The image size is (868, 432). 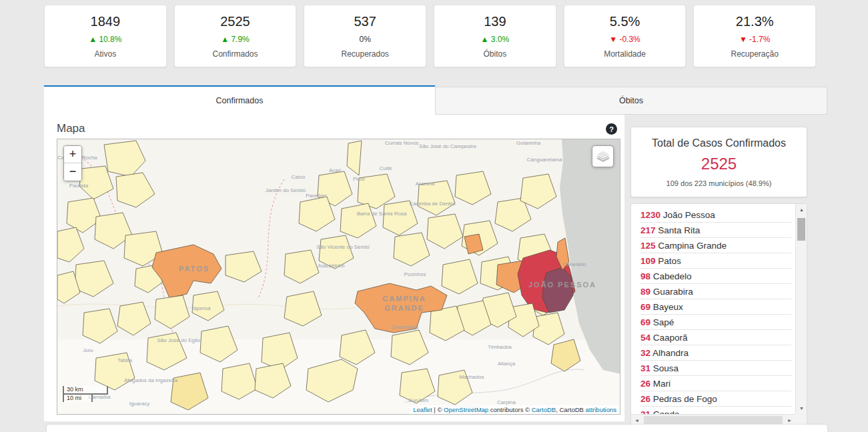 I want to click on map-town-label: Canguaretama, so click(x=544, y=160).